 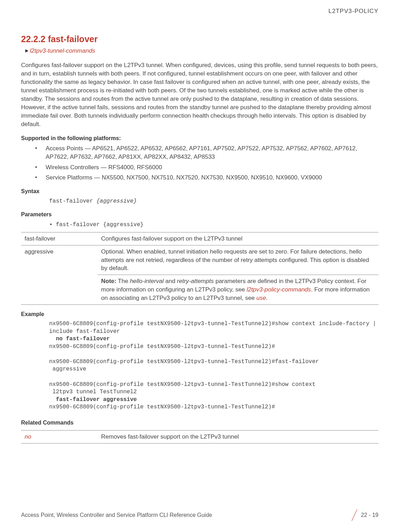 I want to click on note-text: The, so click(x=123, y=281).